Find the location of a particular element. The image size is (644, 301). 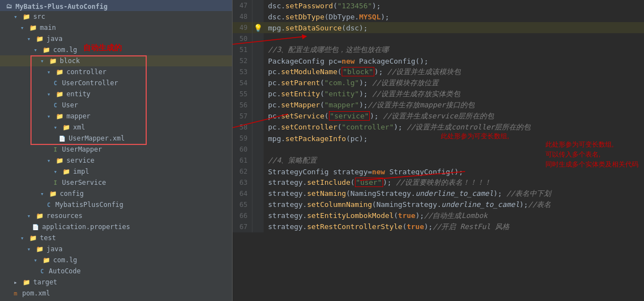

line-number: 55 is located at coordinates (243, 94).